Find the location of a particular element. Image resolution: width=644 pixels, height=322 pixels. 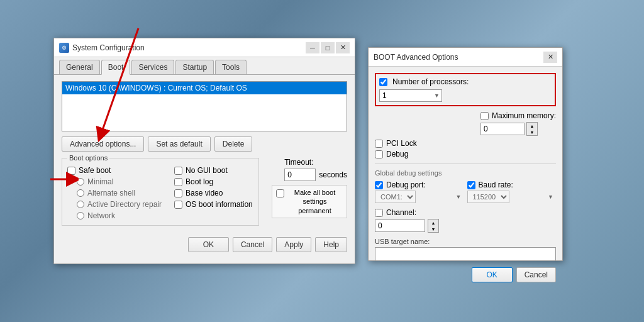

boot-adv-buttons: OK Cancel is located at coordinates (465, 275).